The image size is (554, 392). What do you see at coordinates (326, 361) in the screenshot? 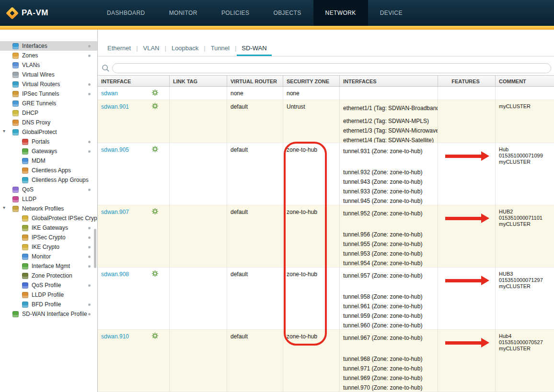
I see `table-row: sdwan.910 defaultzone-to-hubtunnel.967 (…` at bounding box center [326, 361].